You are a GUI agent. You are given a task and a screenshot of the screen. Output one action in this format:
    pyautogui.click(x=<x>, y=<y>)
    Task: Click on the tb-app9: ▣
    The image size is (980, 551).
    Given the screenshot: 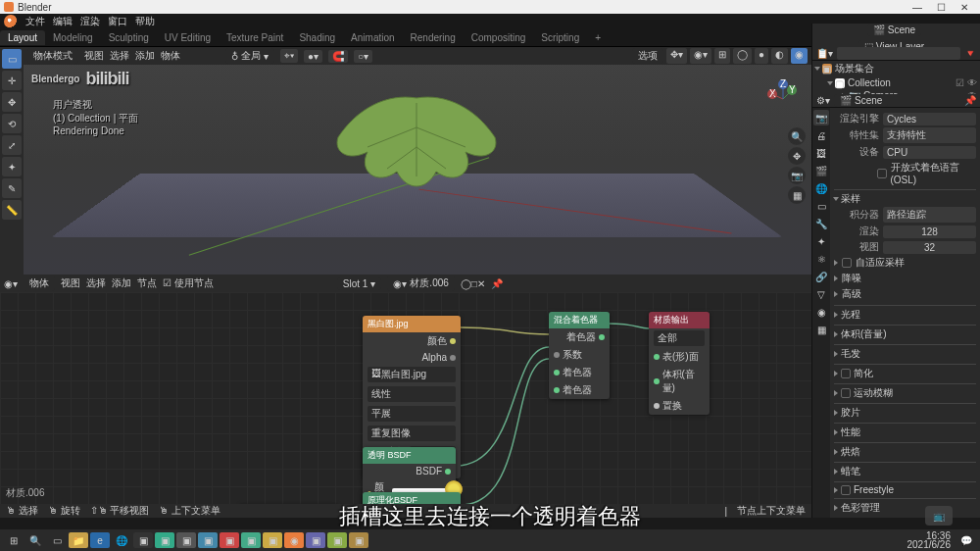 What is the action you would take?
    pyautogui.click(x=337, y=540)
    